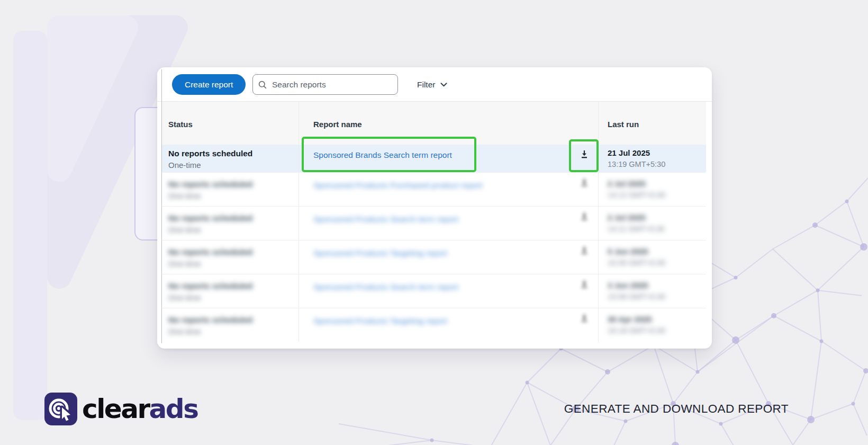  What do you see at coordinates (174, 409) in the screenshot?
I see `logo-text-ads: ads` at bounding box center [174, 409].